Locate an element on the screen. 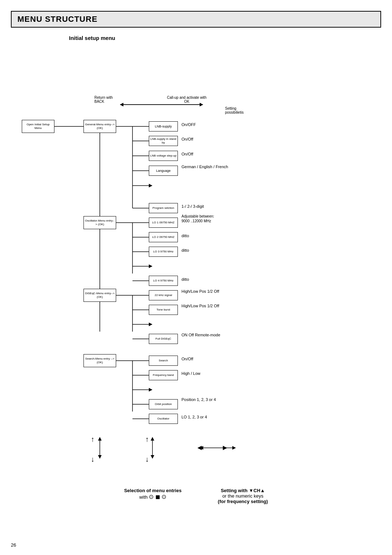 The width and height of the screenshot is (392, 555). diseqc-menu-box: DiSEqC-Menu entry--> (OK) is located at coordinates (100, 295).